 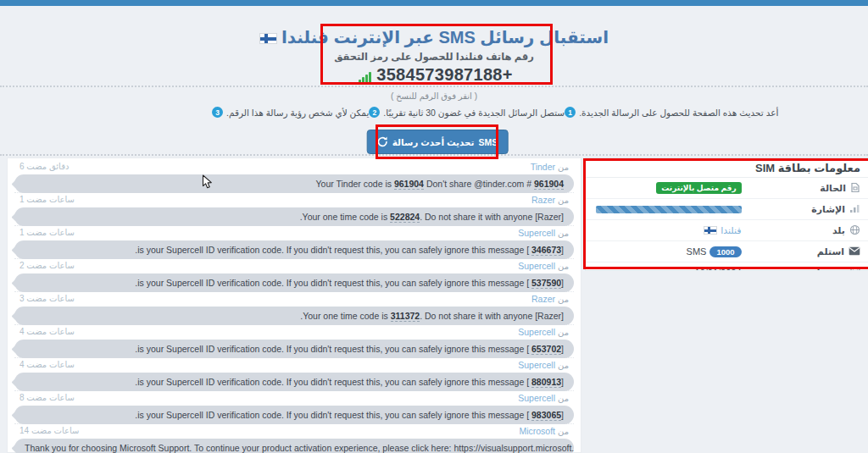 I want to click on sim-card-icon, so click(x=855, y=188).